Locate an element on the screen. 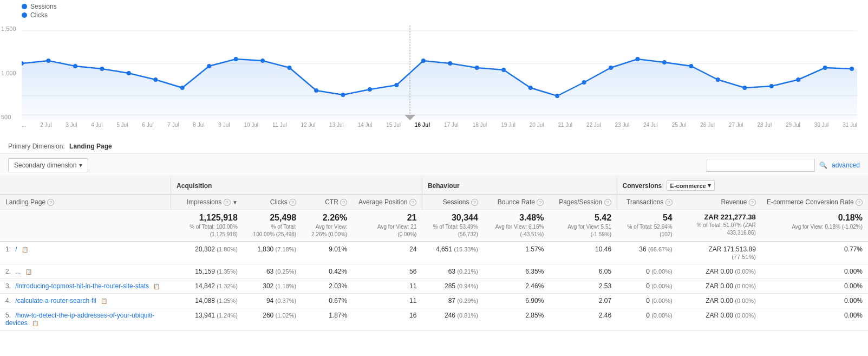 The width and height of the screenshot is (868, 356). cell-ctr: 0.42% is located at coordinates (327, 272).